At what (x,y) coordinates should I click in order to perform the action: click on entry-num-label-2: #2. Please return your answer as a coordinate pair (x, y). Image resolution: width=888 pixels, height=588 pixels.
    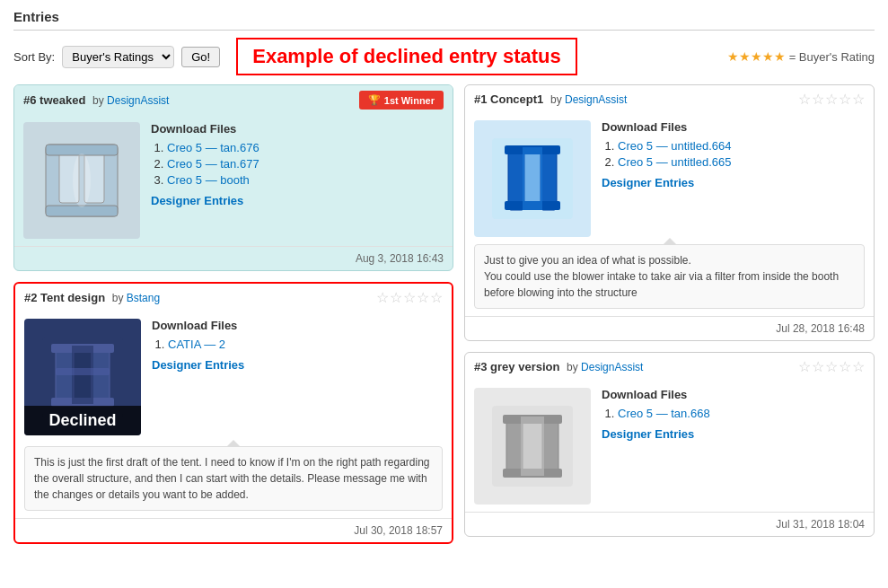
    Looking at the image, I should click on (31, 298).